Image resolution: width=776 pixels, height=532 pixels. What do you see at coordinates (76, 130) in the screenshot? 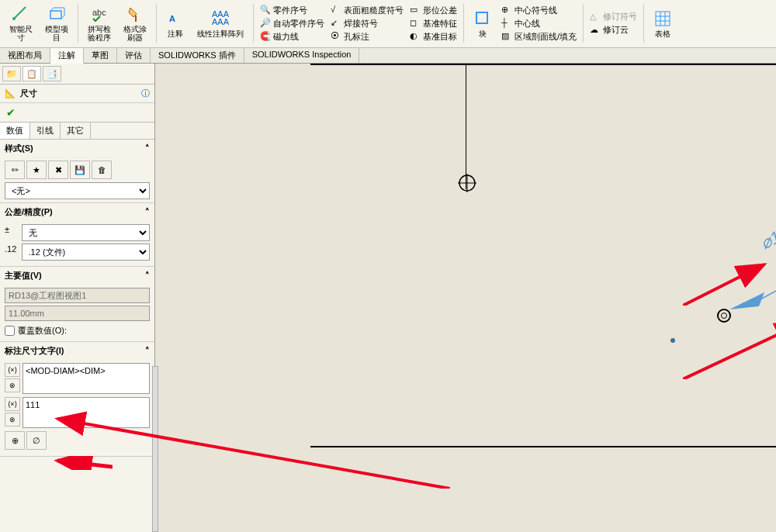
I see `subtab-other: 其它` at bounding box center [76, 130].